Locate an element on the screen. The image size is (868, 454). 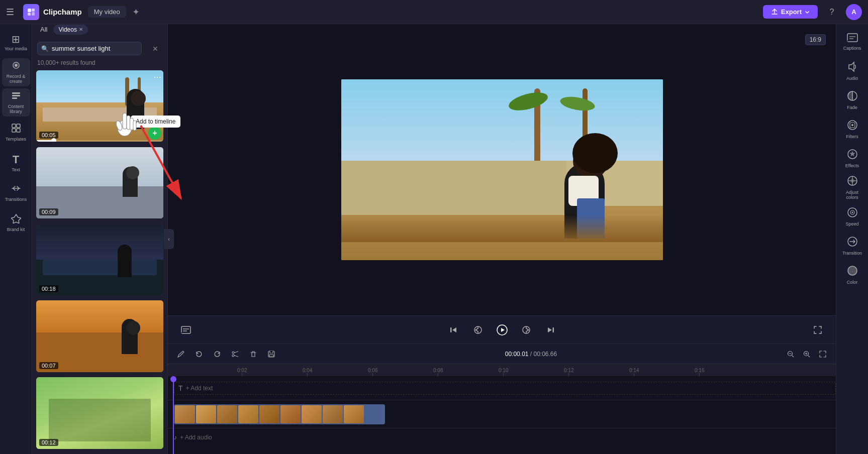
user-avatar: A is located at coordinates (854, 12).